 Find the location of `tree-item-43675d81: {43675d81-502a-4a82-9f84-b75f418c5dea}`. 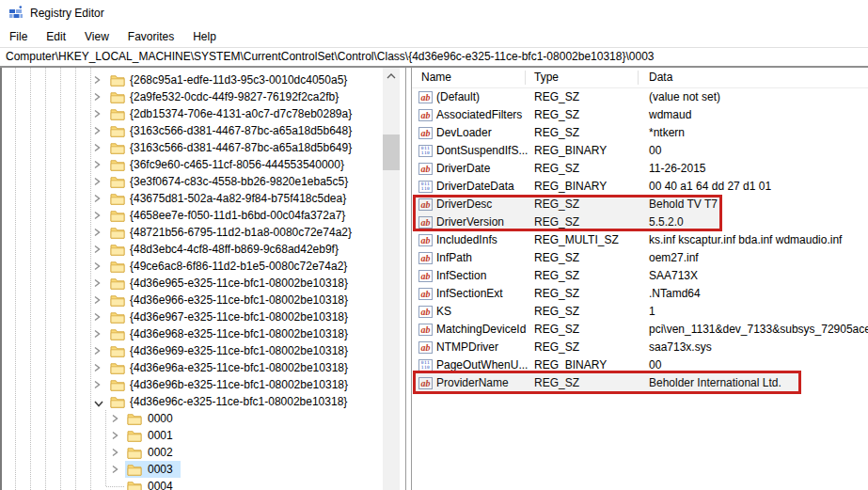

tree-item-43675d81: {43675d81-502a-4a82-9f84-b75f418c5dea} is located at coordinates (203, 198).